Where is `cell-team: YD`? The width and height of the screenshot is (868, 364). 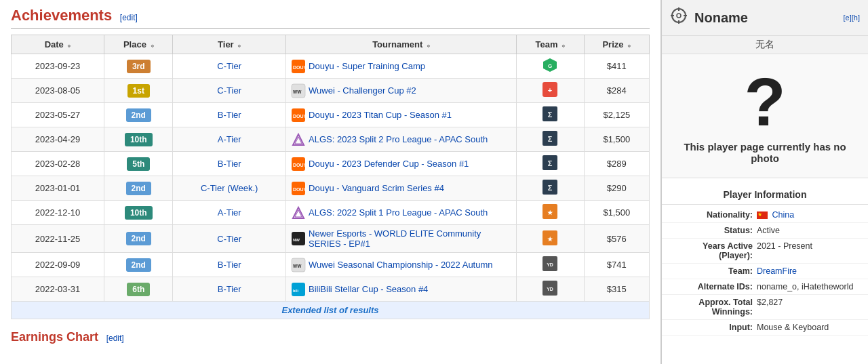 cell-team: YD is located at coordinates (551, 289).